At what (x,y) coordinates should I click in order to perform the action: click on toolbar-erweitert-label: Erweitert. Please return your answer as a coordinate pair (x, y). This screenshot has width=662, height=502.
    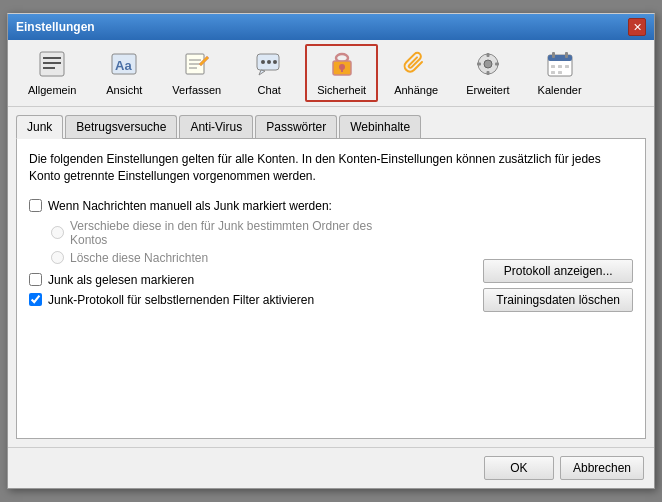
    Looking at the image, I should click on (488, 90).